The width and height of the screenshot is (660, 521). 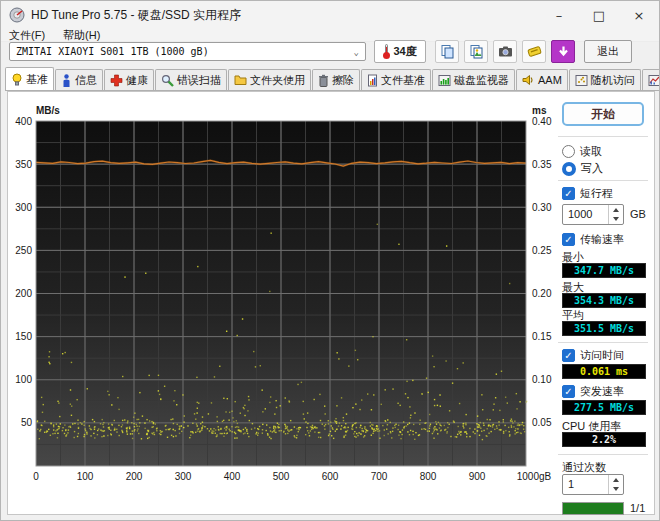 What do you see at coordinates (343, 80) in the screenshot?
I see `tab-label: 擦除` at bounding box center [343, 80].